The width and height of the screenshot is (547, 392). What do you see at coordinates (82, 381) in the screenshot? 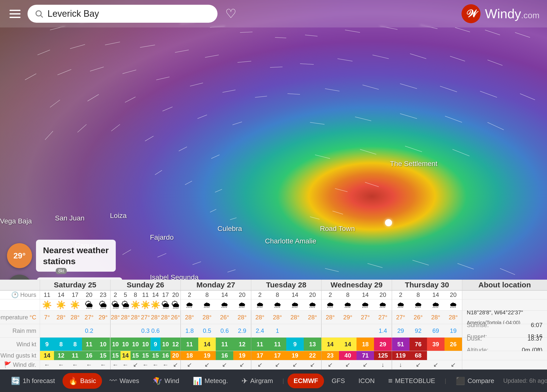
I see `basic-btn: 🔥 Basic` at bounding box center [82, 381].